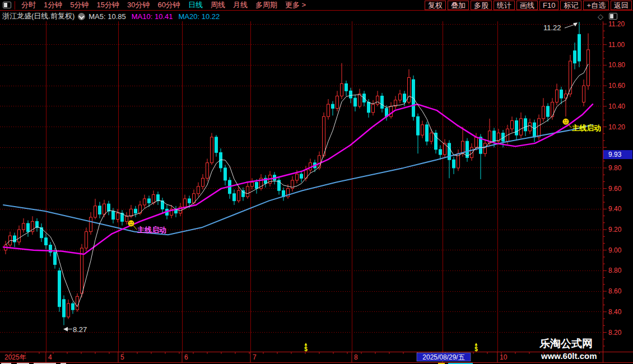 The height and width of the screenshot is (364, 633). Describe the element at coordinates (615, 312) in the screenshot. I see `price-axis-label: 8.40` at that location.